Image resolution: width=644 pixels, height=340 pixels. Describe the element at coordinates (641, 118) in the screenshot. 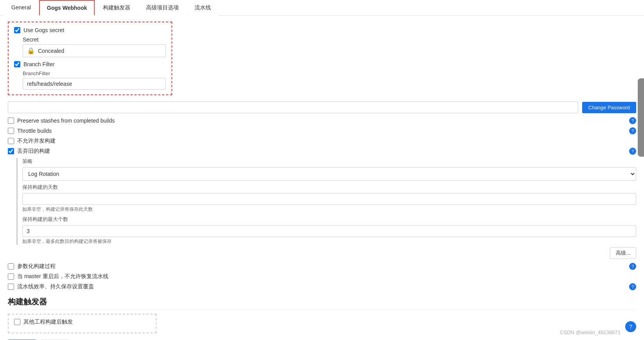

I see `scrollbar` at that location.